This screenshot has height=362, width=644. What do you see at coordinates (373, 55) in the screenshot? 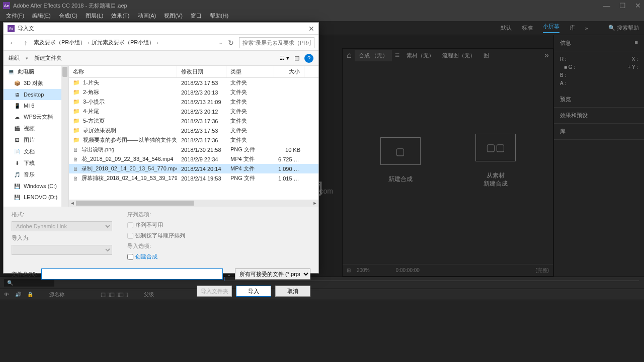
I see `tab-composition: 合成 （无）` at bounding box center [373, 55].